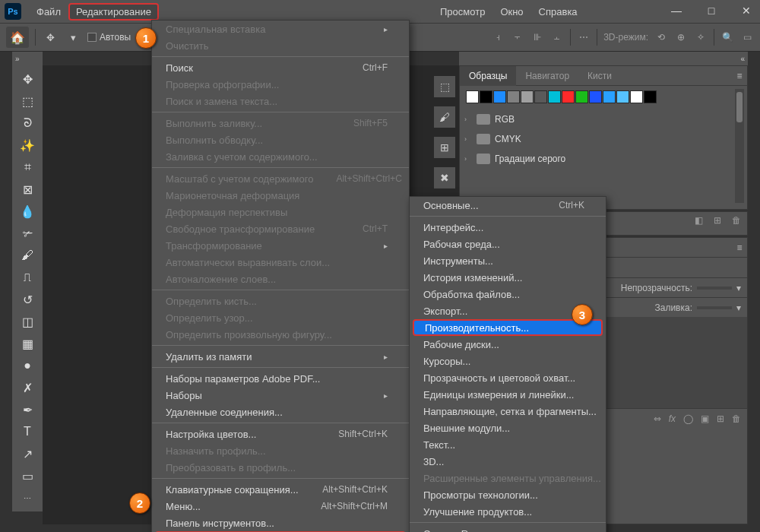  Describe the element at coordinates (280, 523) in the screenshot. I see `menu-toolbar: Панель инструментов...` at that location.